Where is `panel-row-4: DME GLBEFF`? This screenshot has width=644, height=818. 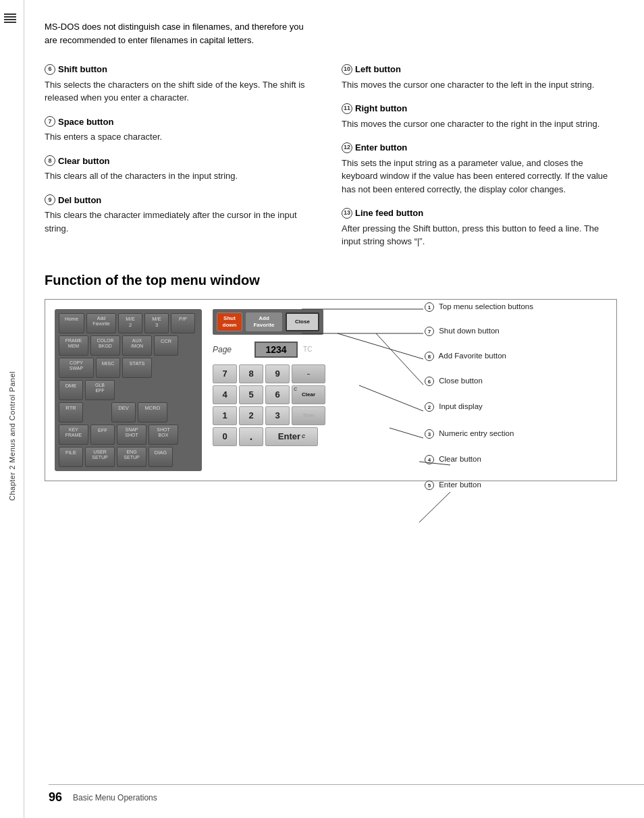
panel-row-4: DME GLBEFF is located at coordinates (128, 390).